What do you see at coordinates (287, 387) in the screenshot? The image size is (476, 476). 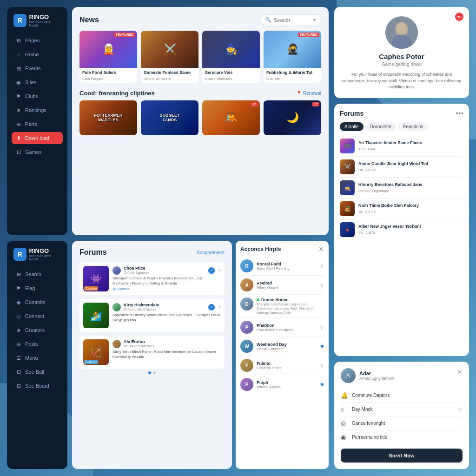 I see `account-sub-6: Wirand Agonis` at bounding box center [287, 387].